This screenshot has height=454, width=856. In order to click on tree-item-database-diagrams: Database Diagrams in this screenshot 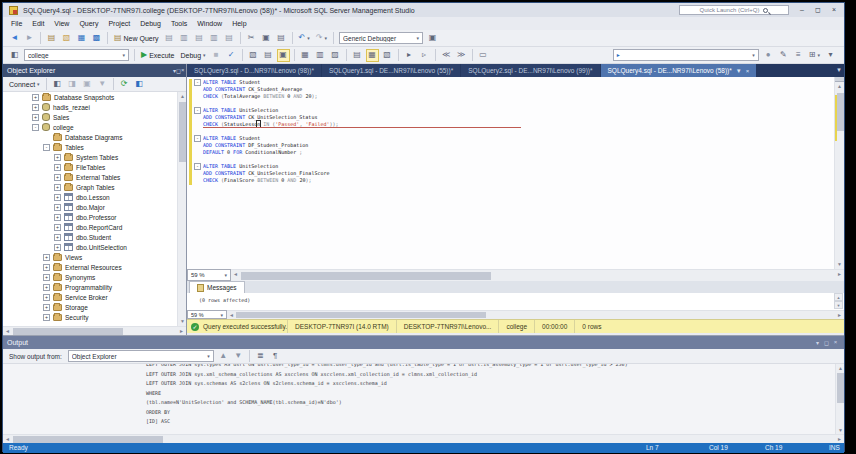, I will do `click(94, 137)`.